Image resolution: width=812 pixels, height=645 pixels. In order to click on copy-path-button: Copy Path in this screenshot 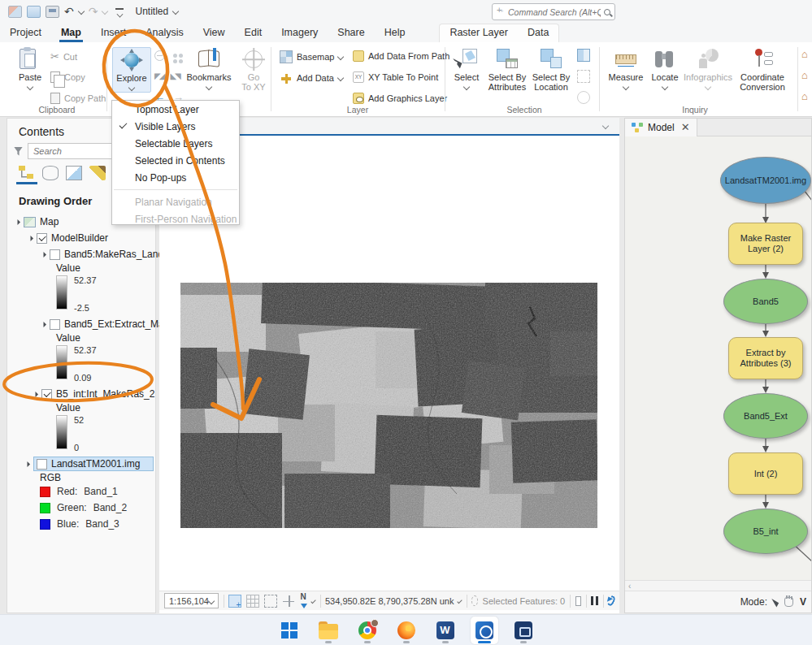, I will do `click(78, 98)`.